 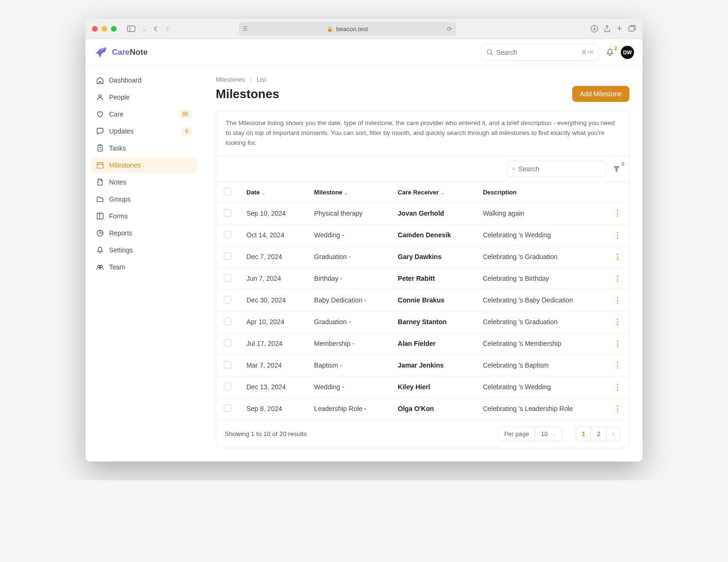 What do you see at coordinates (228, 192) in the screenshot?
I see `select-all-checkbox` at bounding box center [228, 192].